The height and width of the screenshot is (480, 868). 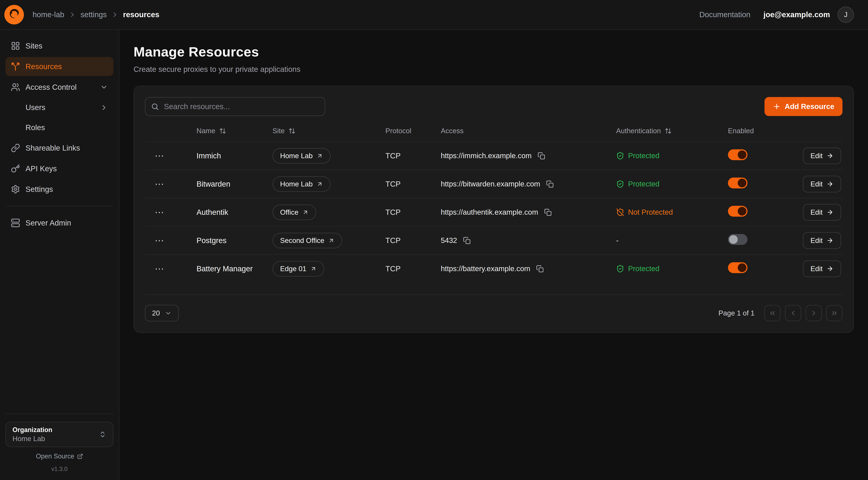 I want to click on column-header-access: Access, so click(x=528, y=131).